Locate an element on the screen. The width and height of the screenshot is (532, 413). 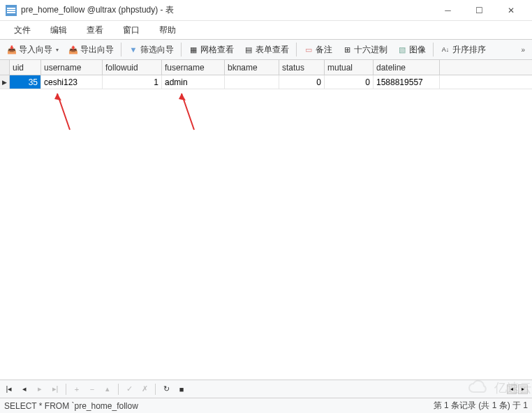
cell-username: ceshi123 is located at coordinates (72, 82).